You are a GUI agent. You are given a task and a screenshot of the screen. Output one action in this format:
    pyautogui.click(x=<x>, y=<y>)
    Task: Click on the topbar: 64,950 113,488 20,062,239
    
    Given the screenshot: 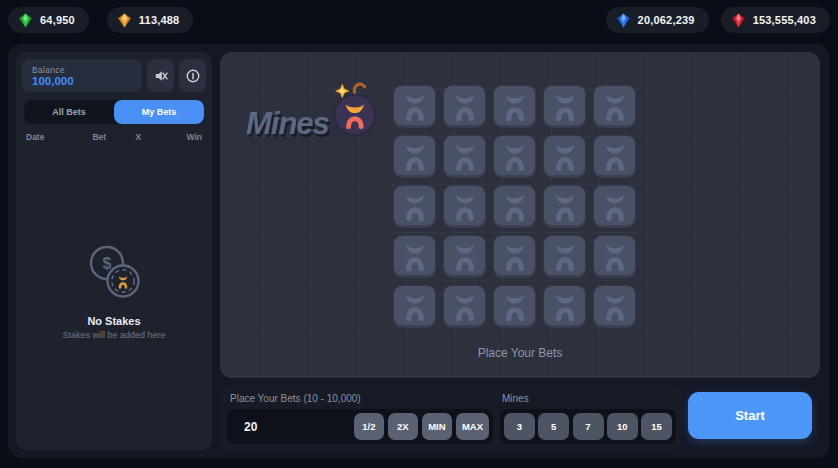 What is the action you would take?
    pyautogui.click(x=419, y=20)
    